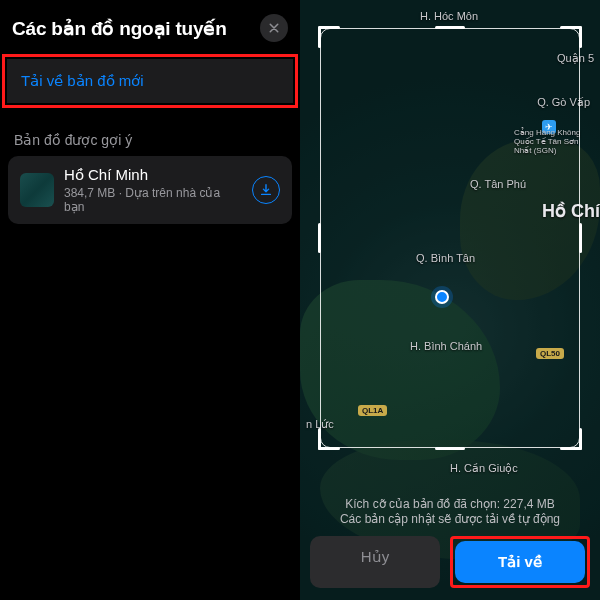 The height and width of the screenshot is (600, 600). I want to click on crop-handle-top-right, so click(571, 37).